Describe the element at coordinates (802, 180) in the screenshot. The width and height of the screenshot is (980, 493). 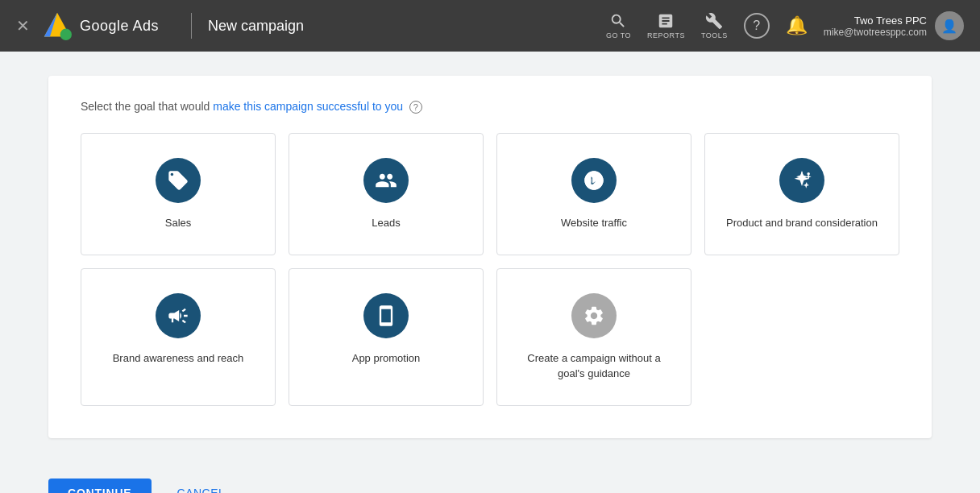
I see `product-brand-icon-circle` at that location.